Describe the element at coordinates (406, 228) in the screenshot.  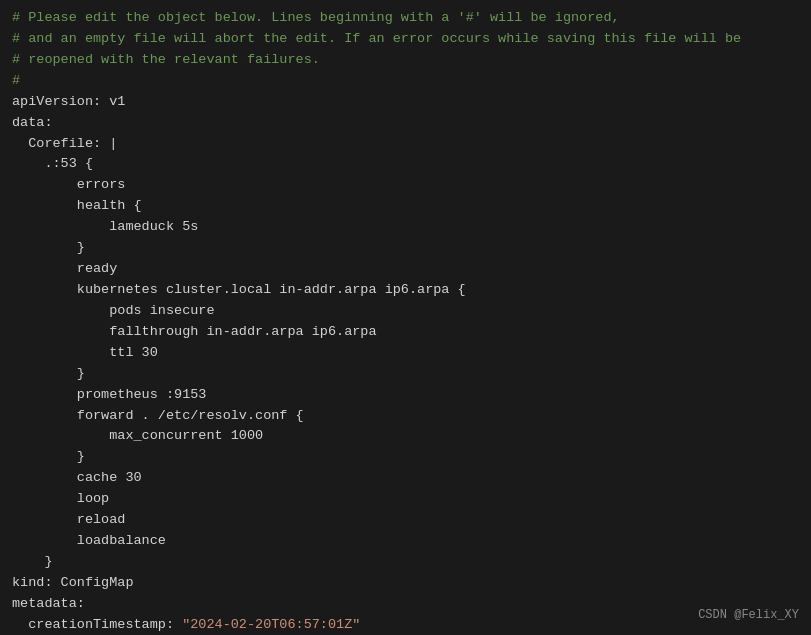
I see `line-11: lameduck 5s` at that location.